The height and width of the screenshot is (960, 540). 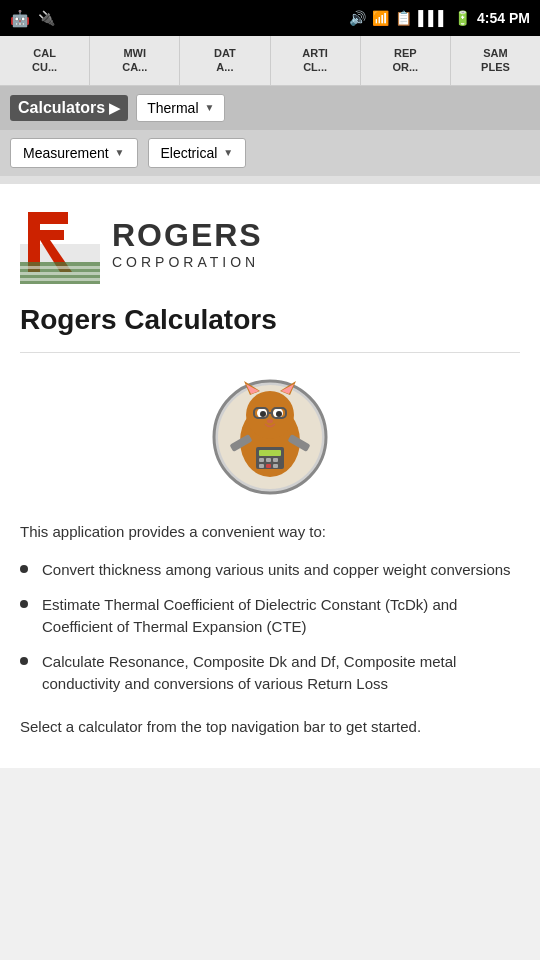 I want to click on tab-rep-line2: OR..., so click(x=405, y=67).